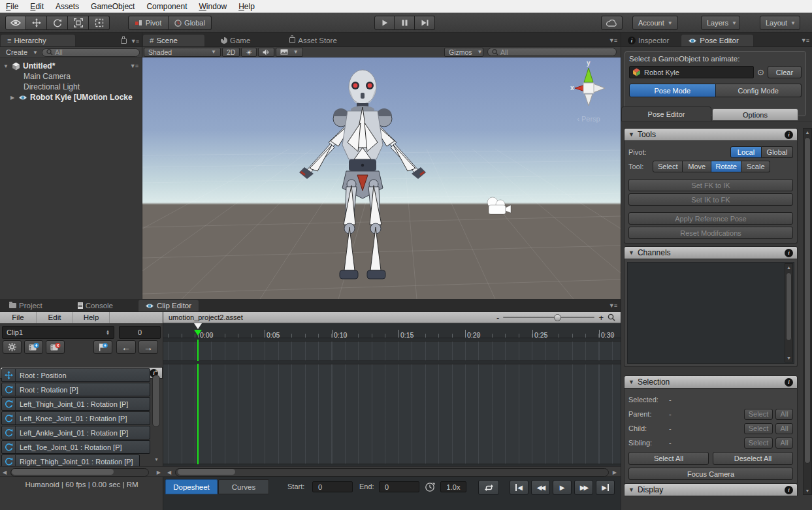  What do you see at coordinates (384, 23) in the screenshot?
I see `play-button` at bounding box center [384, 23].